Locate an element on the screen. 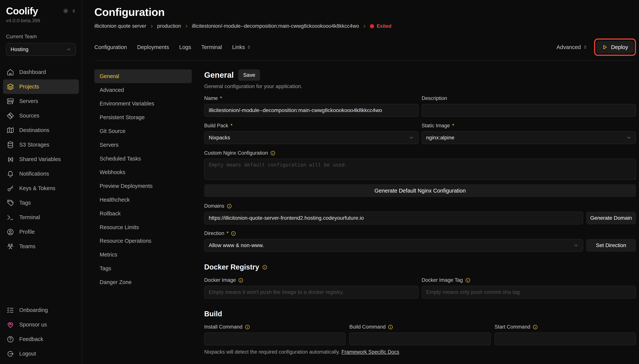  tab-terminal: Terminal is located at coordinates (212, 47).